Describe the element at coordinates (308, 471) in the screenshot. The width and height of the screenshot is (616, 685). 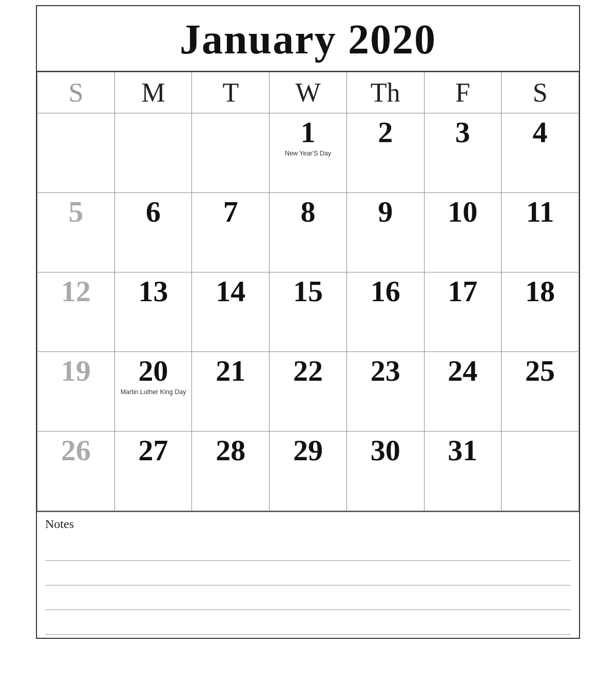
I see `calendar-week-row: 262728293031` at that location.